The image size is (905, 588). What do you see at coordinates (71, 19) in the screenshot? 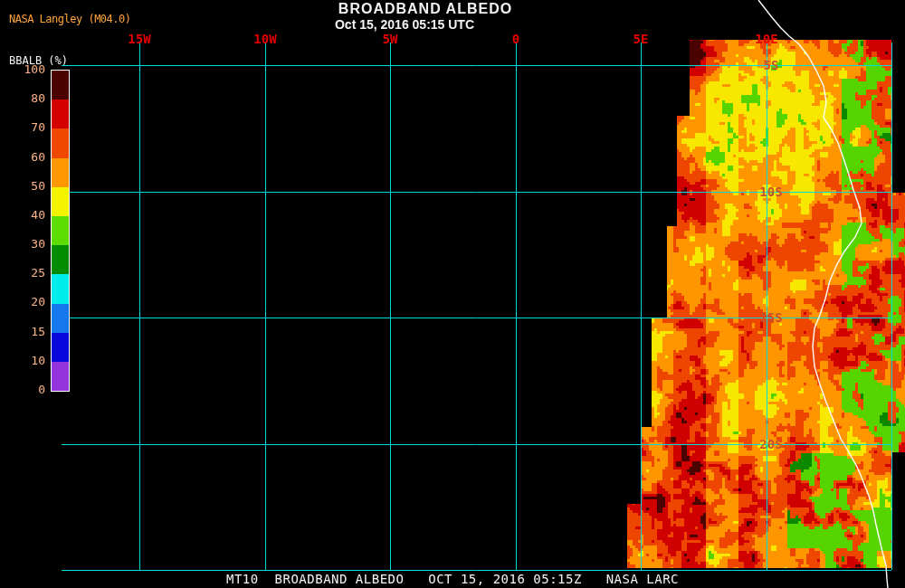
I see `agency-label: NASA Langley (M04.0)` at bounding box center [71, 19].